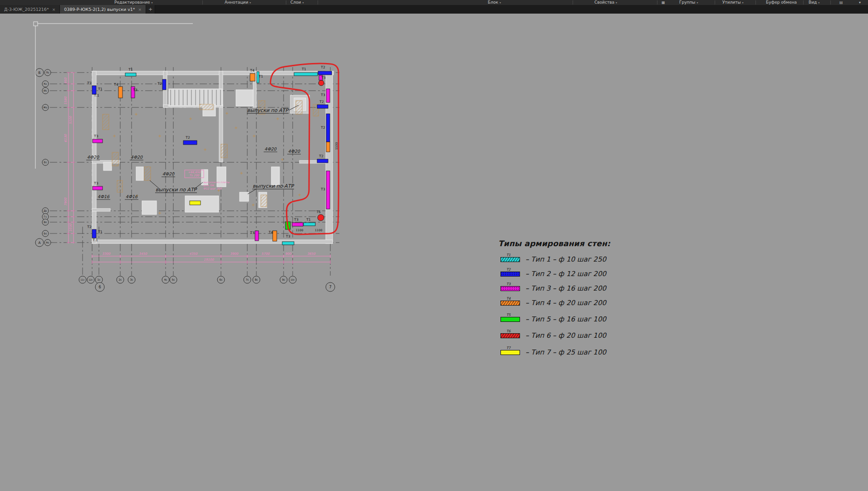 The image size is (868, 491). What do you see at coordinates (554, 259) in the screenshot?
I see `legend-item-Т1: Т1– Тип 1 – ф 10 шаг 250` at bounding box center [554, 259].